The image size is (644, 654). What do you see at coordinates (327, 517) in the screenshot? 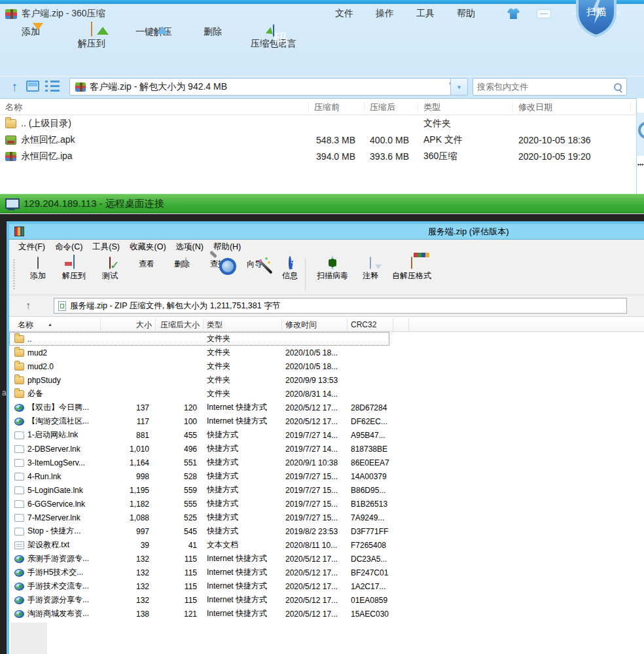
I see `list-item: 7-M2Server.lnk 1,088 525 快捷方式 2019/7/27 …` at bounding box center [327, 517].